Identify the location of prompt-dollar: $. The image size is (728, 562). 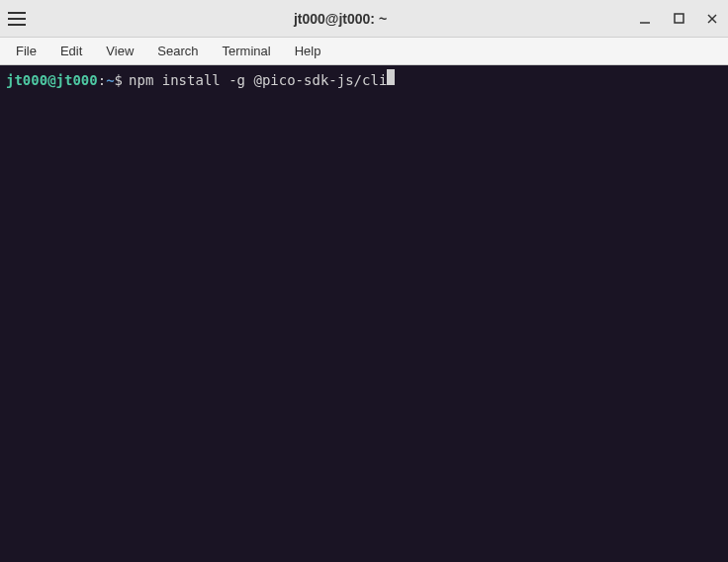
(119, 80).